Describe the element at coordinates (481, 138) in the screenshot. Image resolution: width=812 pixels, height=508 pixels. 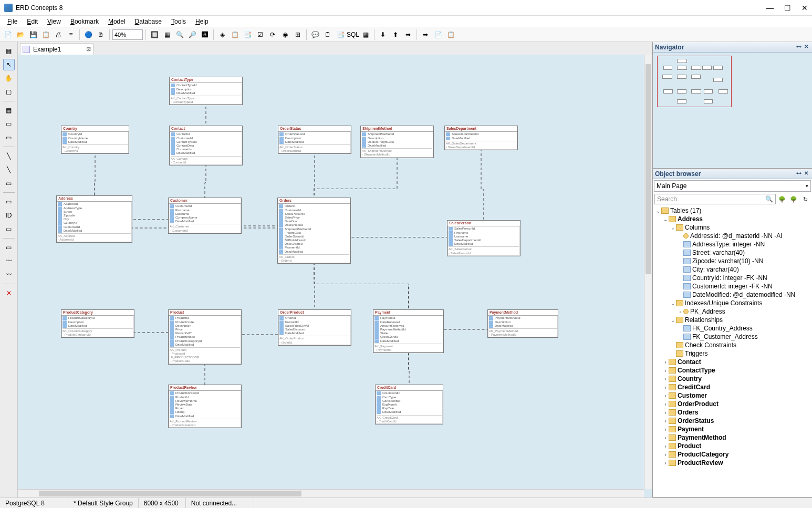
I see `entity-salesdepartment: SalesDepartmentSalesDepartmentIdDateModi…` at that location.